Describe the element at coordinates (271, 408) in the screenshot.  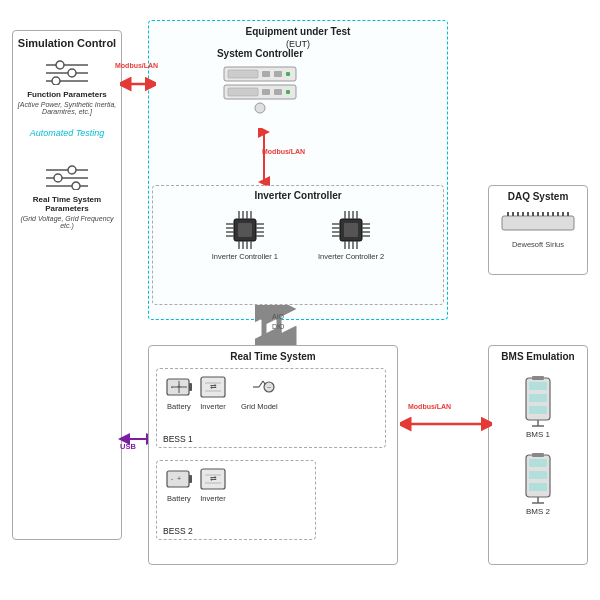
I see `bess1-box: + - Battery ⇄ Inverter` at that location.